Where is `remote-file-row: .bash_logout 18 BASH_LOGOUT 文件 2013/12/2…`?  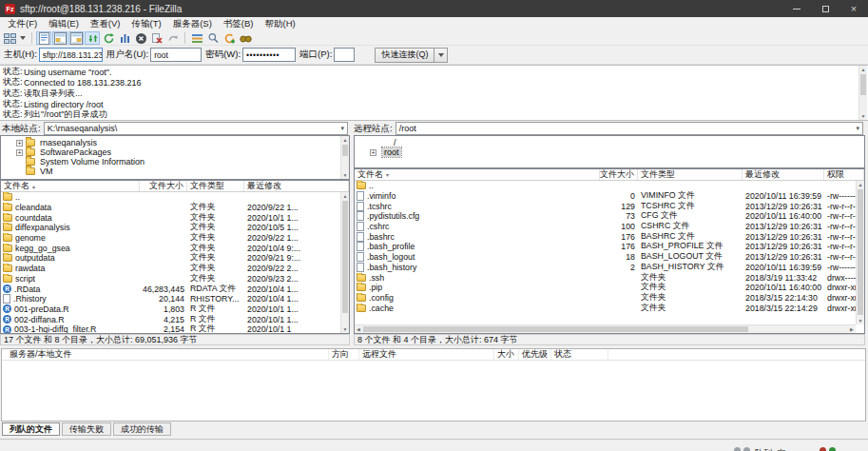
remote-file-row: .bash_logout 18 BASH_LOGOUT 文件 2013/12/2… is located at coordinates (605, 257).